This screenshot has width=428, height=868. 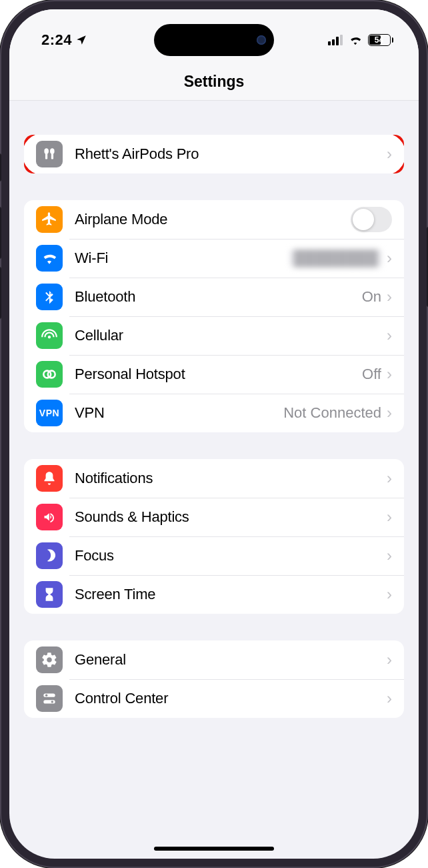 What do you see at coordinates (231, 556) in the screenshot?
I see `row-label: Focus` at bounding box center [231, 556].